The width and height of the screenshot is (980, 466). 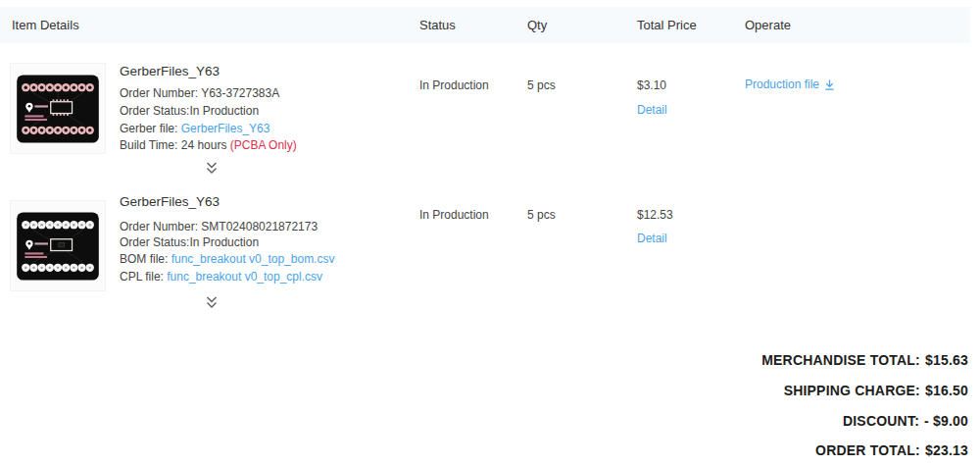 I want to click on merchandise-total-label: MERCHANDISE TOTAL:, so click(x=841, y=360).